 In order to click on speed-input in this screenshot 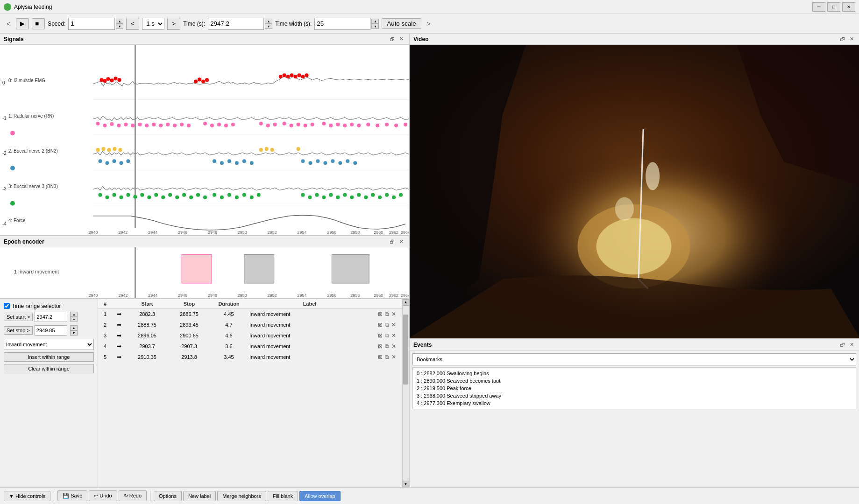, I will do `click(92, 24)`.